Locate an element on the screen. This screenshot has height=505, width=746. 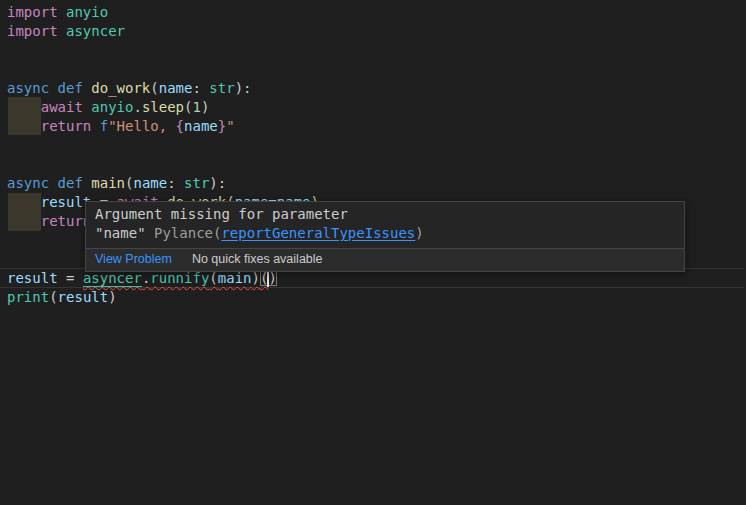
text-cursor is located at coordinates (268, 279).